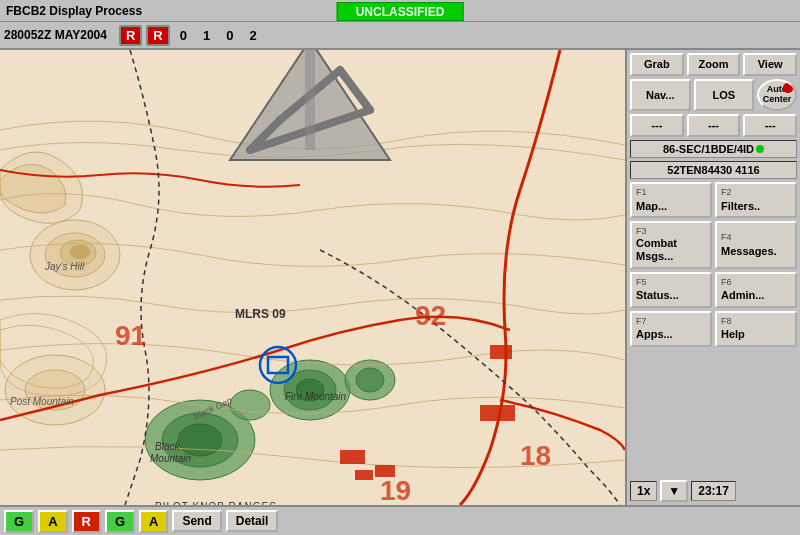 This screenshot has height=535, width=800. Describe the element at coordinates (230, 36) in the screenshot. I see `num-2: 0` at that location.